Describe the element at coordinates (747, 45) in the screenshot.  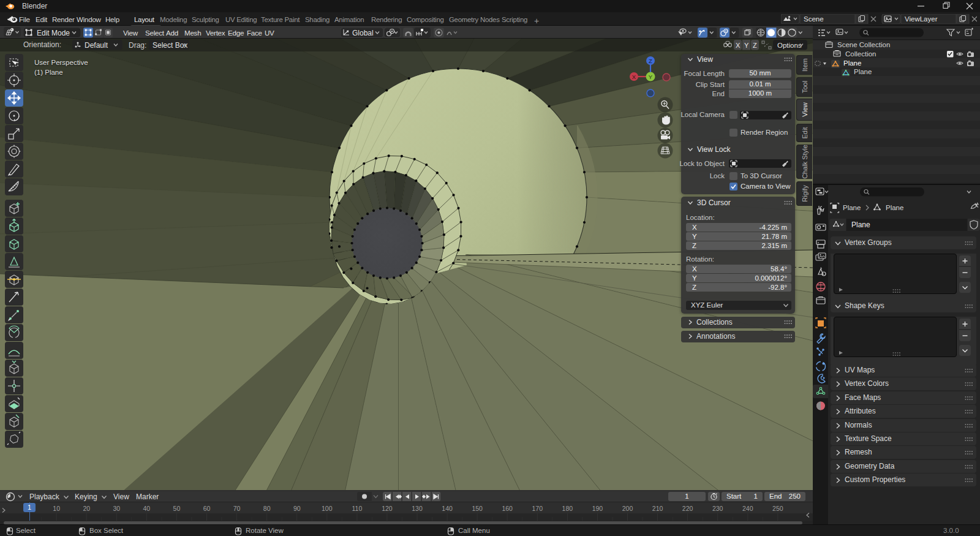
I see `svg-text: Y` at that location.